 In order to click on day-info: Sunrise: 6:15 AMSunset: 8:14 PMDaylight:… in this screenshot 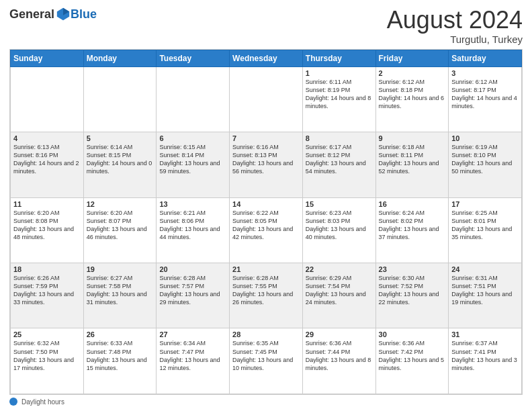, I will do `click(193, 160)`.